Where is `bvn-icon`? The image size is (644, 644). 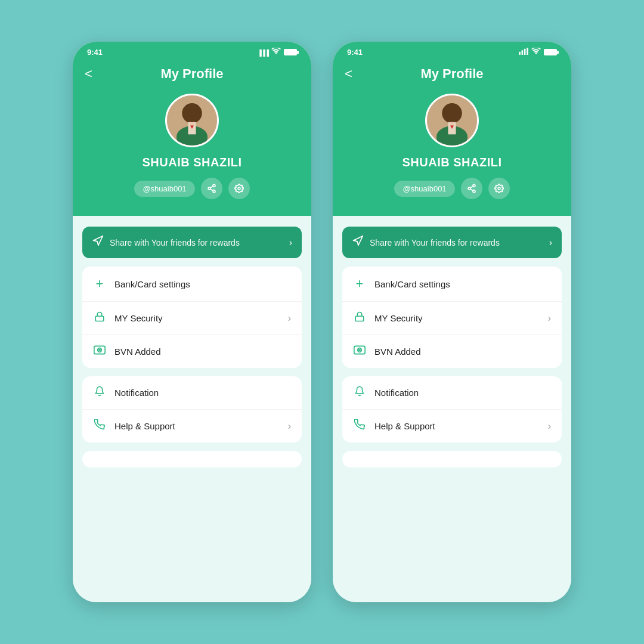
bvn-icon is located at coordinates (100, 352).